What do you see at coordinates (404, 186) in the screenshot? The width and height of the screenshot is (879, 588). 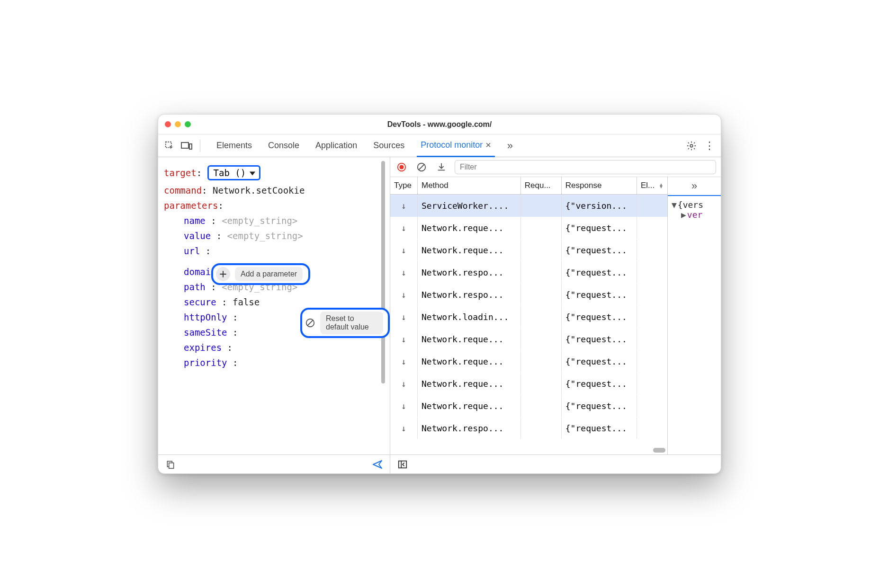 I see `col-type: Type` at bounding box center [404, 186].